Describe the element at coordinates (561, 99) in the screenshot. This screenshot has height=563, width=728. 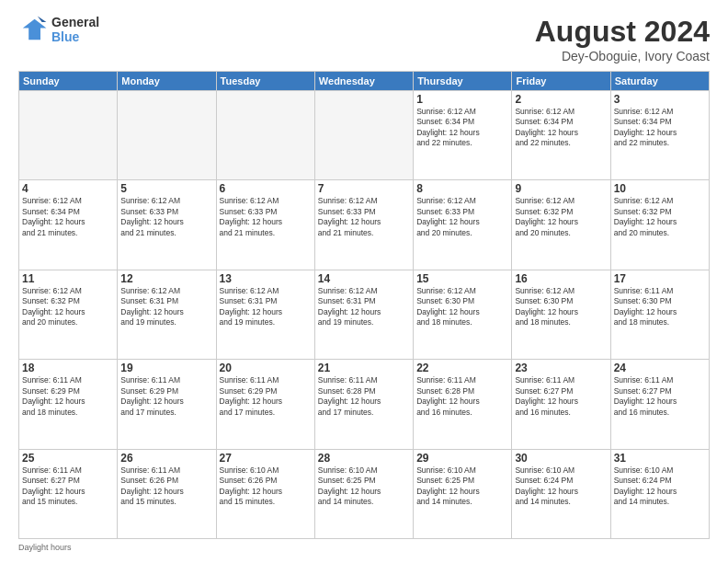
I see `day-number: 2` at that location.